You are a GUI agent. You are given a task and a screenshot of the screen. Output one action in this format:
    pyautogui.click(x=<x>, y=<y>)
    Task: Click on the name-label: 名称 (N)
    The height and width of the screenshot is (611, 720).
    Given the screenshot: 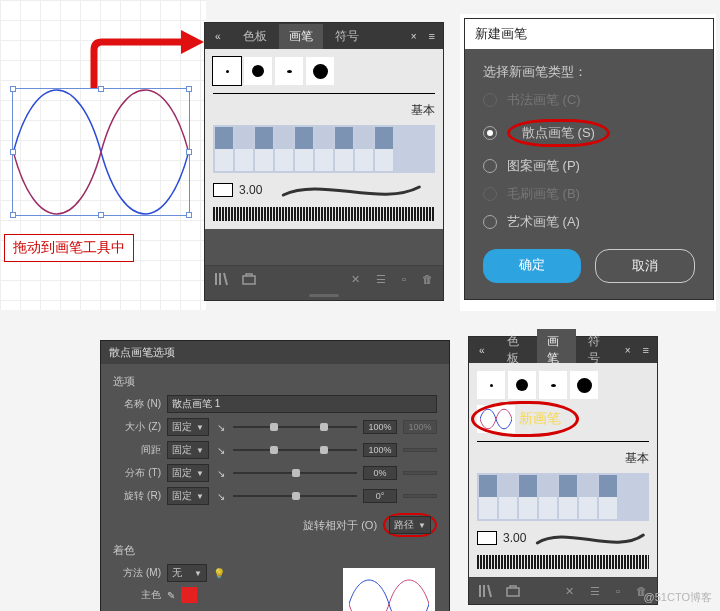 What is the action you would take?
    pyautogui.click(x=137, y=404)
    